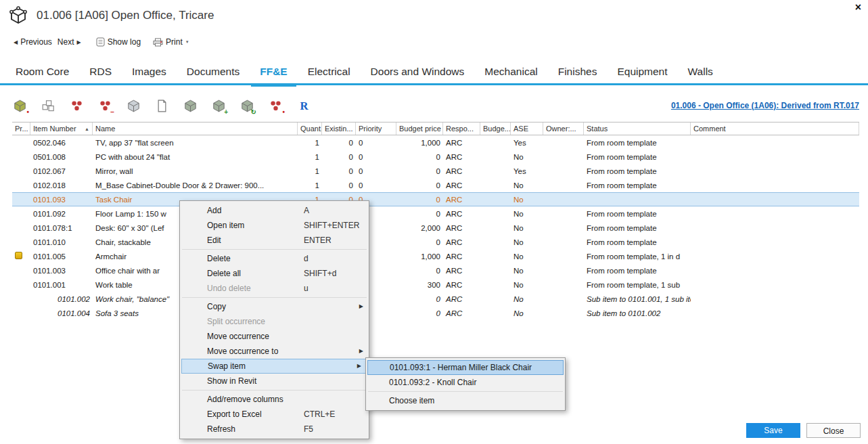 This screenshot has height=444, width=868. What do you see at coordinates (765, 106) in the screenshot?
I see `derived-from-template-link: 01.006 - Open Office (1A06): Derived fro…` at bounding box center [765, 106].